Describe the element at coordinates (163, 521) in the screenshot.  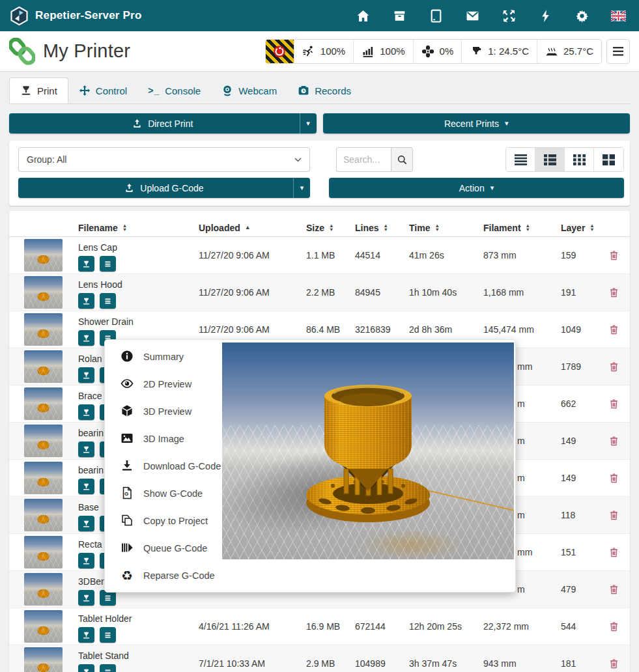
I see `context-menu-item: Copy to Project` at that location.